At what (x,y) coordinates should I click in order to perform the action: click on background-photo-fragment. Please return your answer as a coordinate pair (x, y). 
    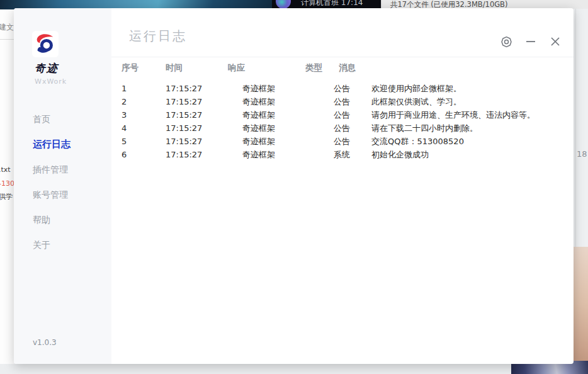
    Looking at the image, I should click on (580, 310).